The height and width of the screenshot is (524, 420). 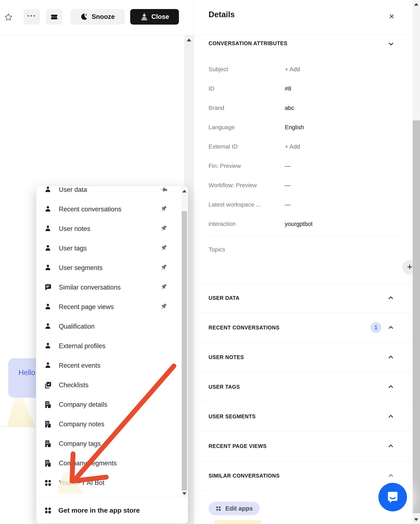 I want to click on attribute-label: Subject, so click(x=247, y=69).